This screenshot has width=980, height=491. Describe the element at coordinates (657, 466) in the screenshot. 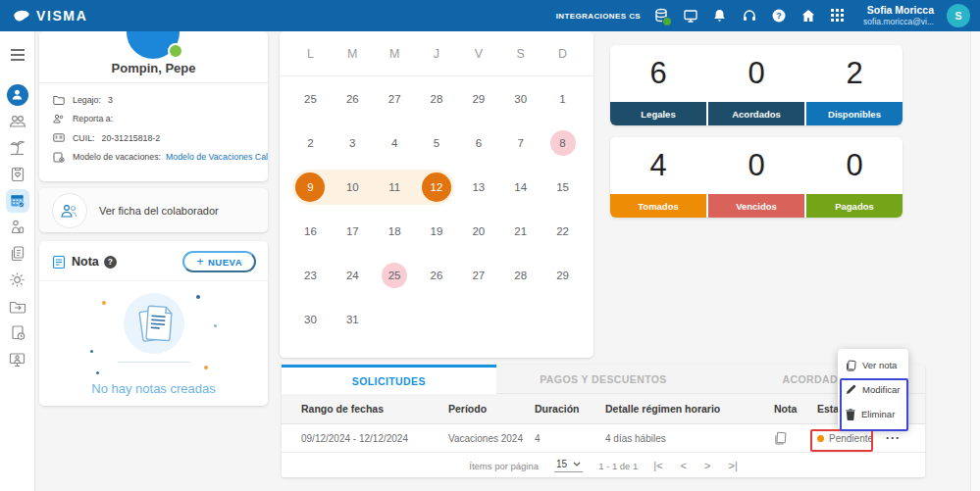

I see `first-page-button: |<` at that location.